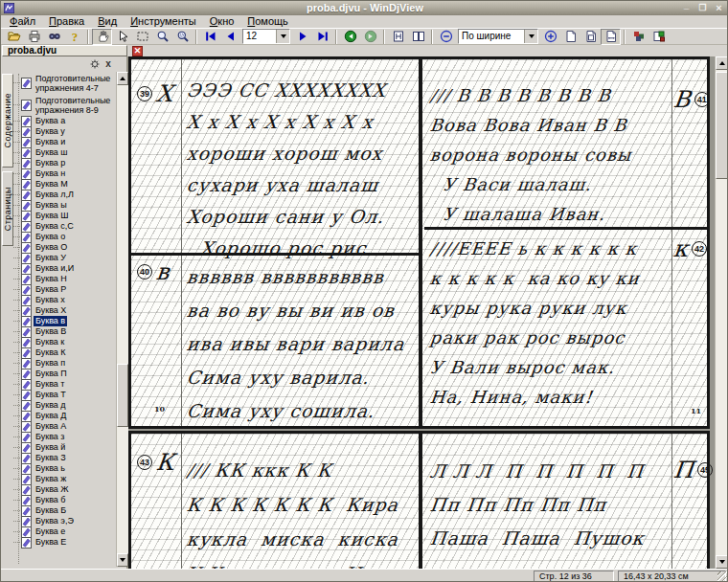  What do you see at coordinates (65, 163) in the screenshot?
I see `toc-item: Буква р` at bounding box center [65, 163].